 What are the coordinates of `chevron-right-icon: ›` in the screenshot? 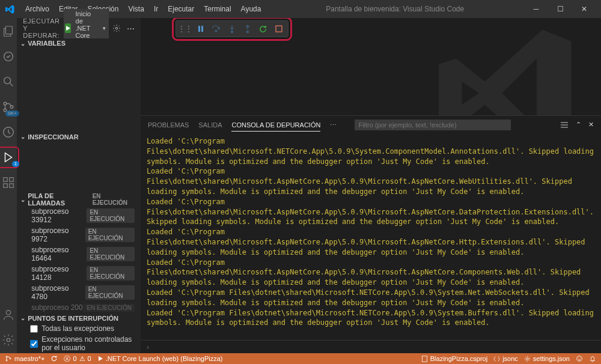 It's located at (148, 347).